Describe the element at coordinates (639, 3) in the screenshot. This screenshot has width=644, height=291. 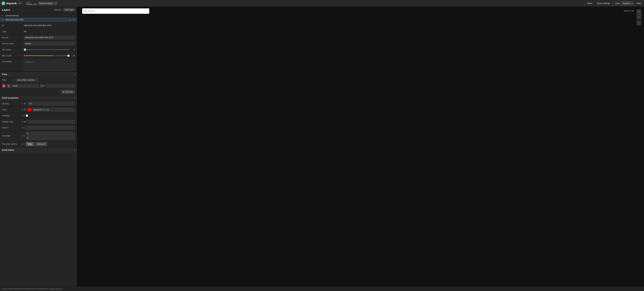
I see `help-button: Help` at that location.